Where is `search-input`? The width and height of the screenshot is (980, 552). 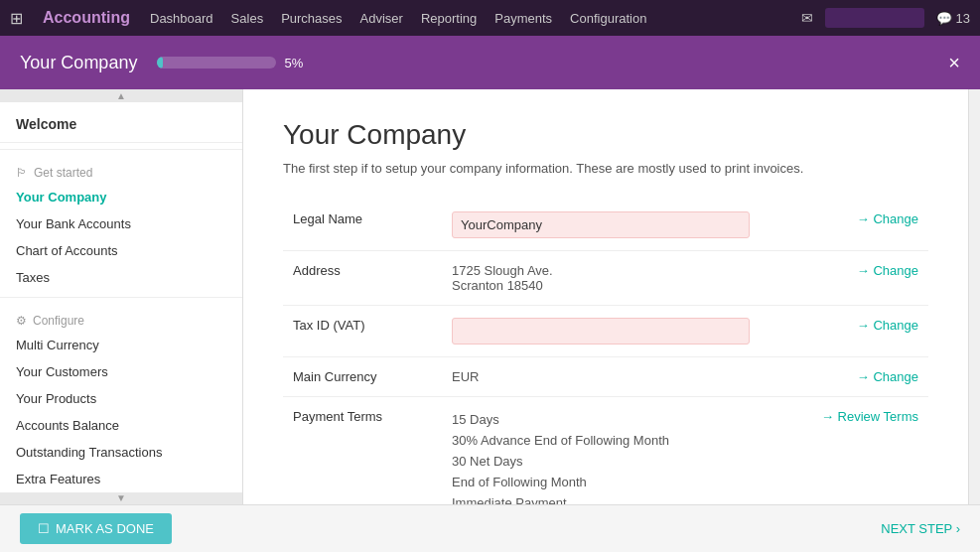
search-input is located at coordinates (875, 18).